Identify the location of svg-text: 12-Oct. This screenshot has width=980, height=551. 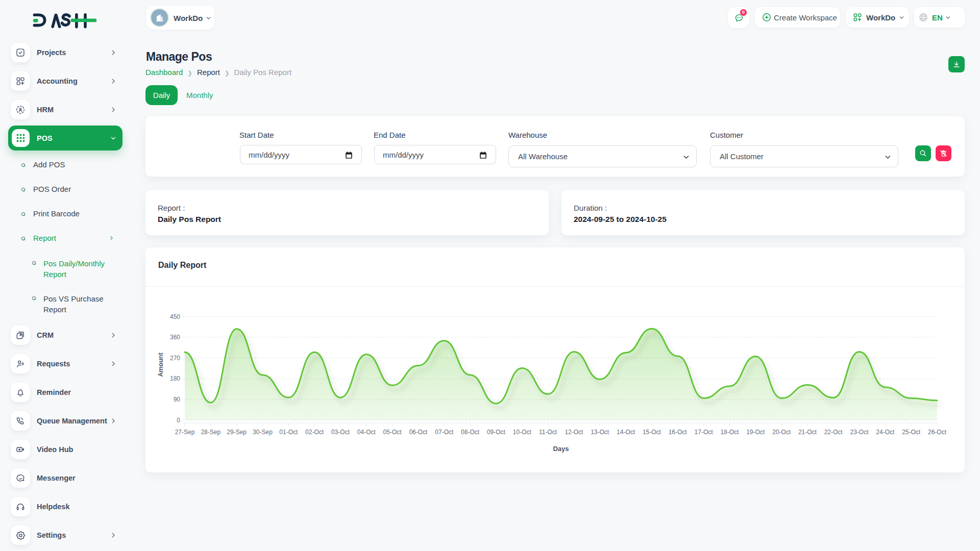
(574, 432).